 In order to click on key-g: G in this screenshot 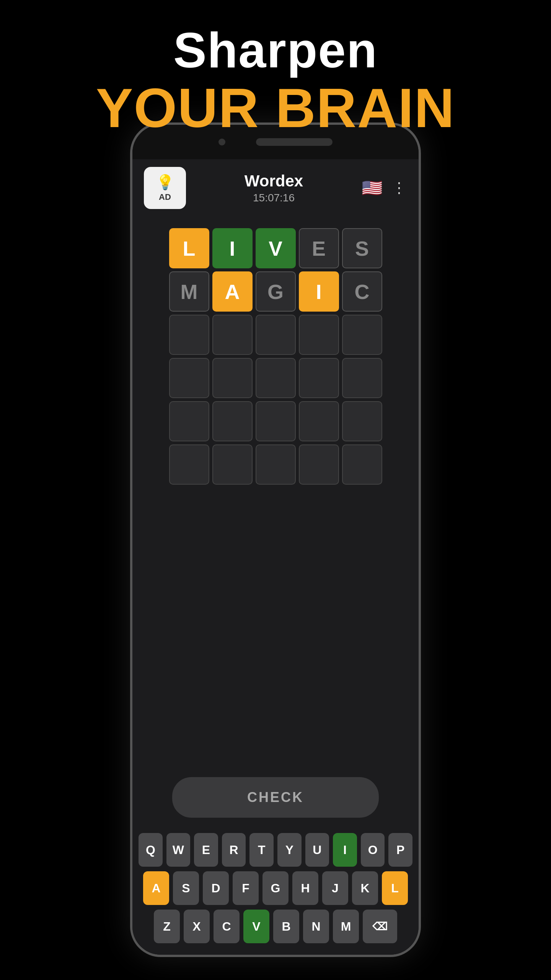, I will do `click(276, 888)`.